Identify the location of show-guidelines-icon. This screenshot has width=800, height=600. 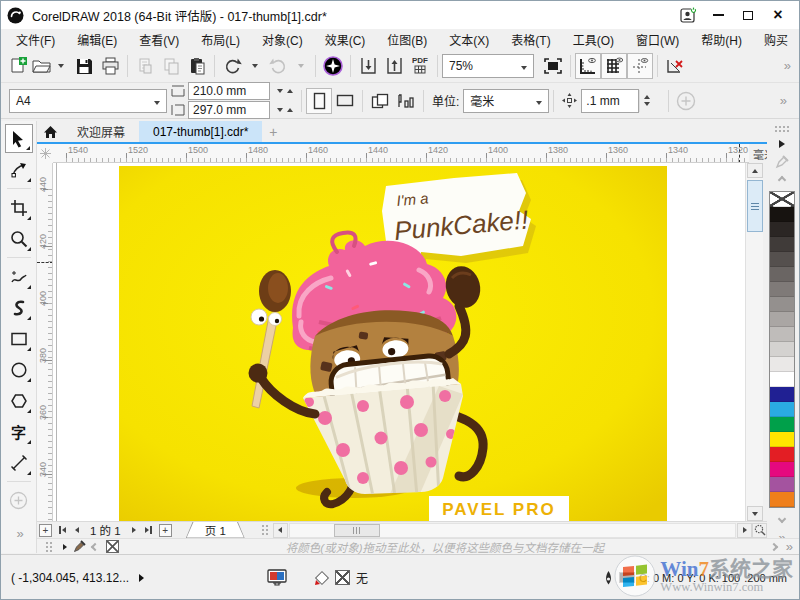
(640, 66).